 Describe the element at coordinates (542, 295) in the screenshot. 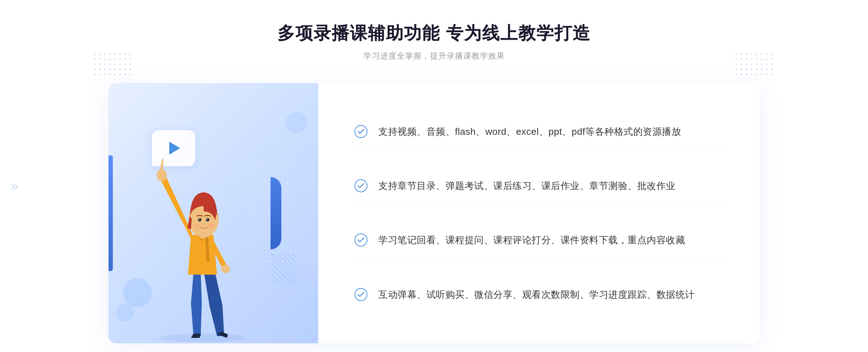

I see `feature-item-4: 互动弹幕、试听购买、微信分享、观看次数限制、学习进度跟踪、数据统计` at that location.